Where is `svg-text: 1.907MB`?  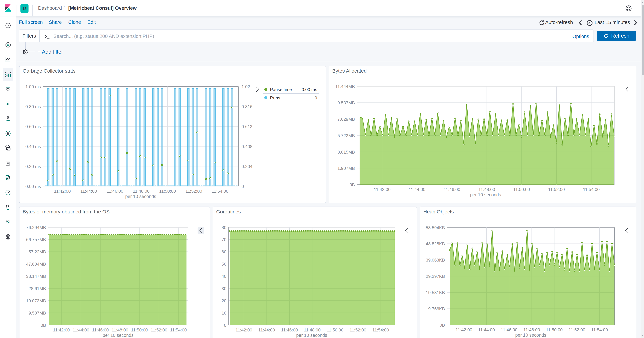 svg-text: 1.907MB is located at coordinates (346, 168).